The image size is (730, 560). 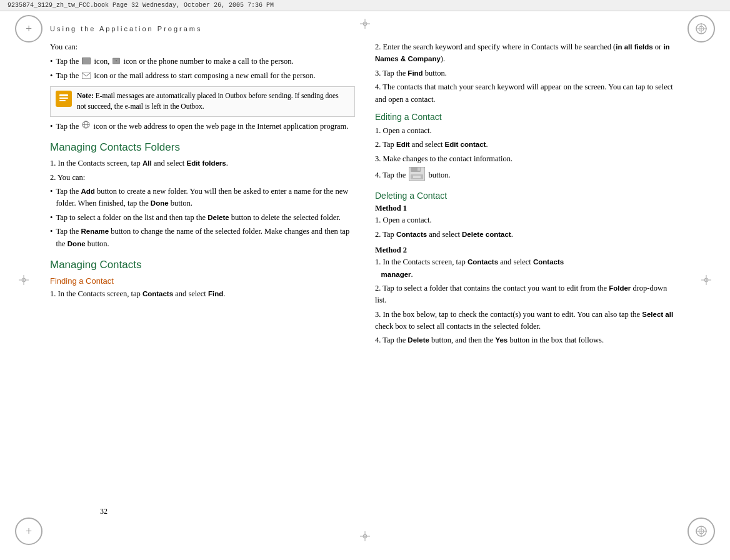 What do you see at coordinates (411, 234) in the screenshot?
I see `contacts-del-bold: Contacts` at bounding box center [411, 234].